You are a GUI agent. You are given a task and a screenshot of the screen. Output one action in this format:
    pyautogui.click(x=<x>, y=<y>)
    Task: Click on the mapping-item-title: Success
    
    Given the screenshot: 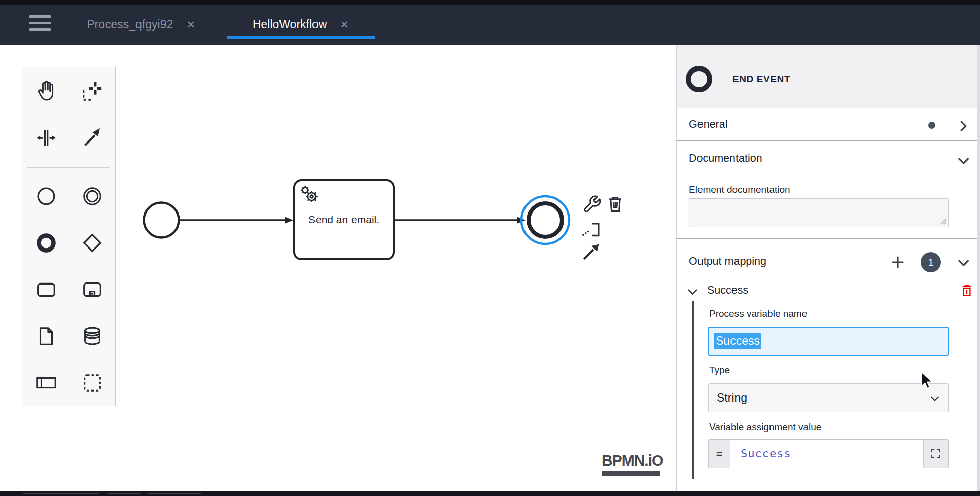 What is the action you would take?
    pyautogui.click(x=727, y=290)
    